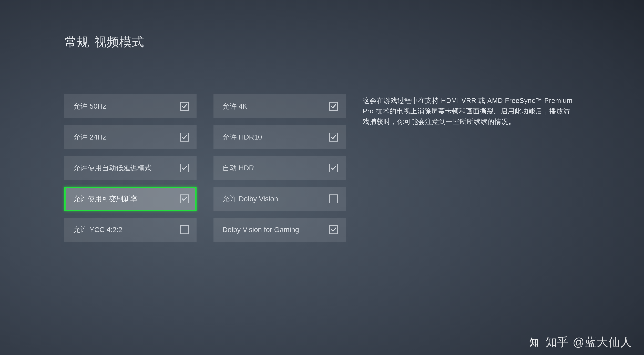  I want to click on option-dv-gaming: Dolby Vision for Gaming, so click(280, 230).